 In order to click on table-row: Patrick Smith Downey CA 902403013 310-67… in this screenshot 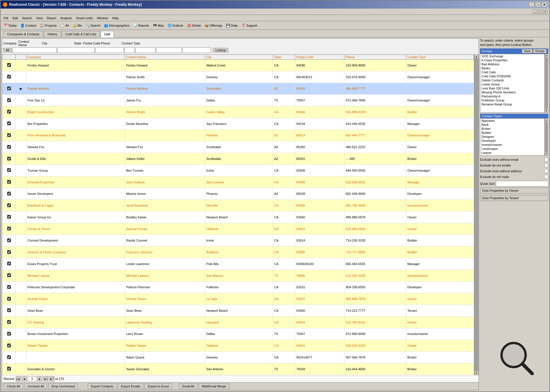, I will do `click(238, 77)`.